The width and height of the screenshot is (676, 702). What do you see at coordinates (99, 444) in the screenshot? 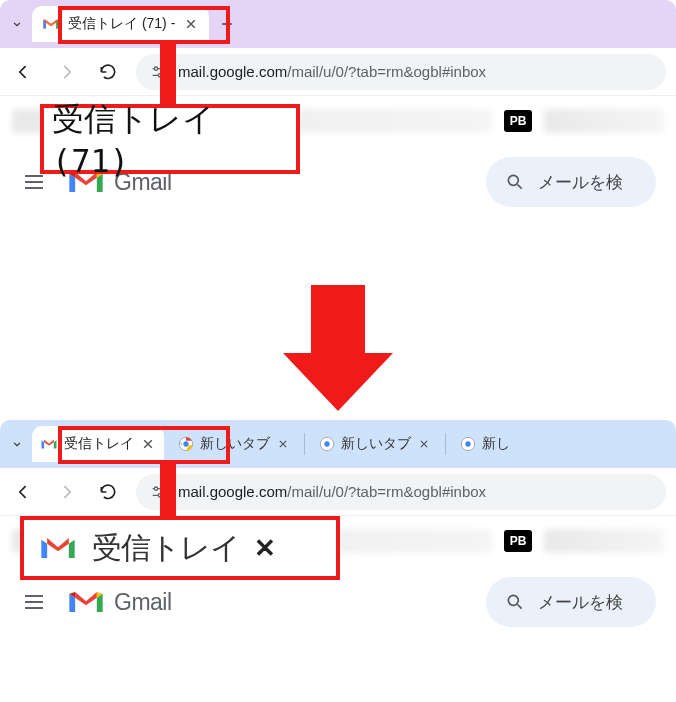
I see `tab-title: 受信トレイ` at bounding box center [99, 444].